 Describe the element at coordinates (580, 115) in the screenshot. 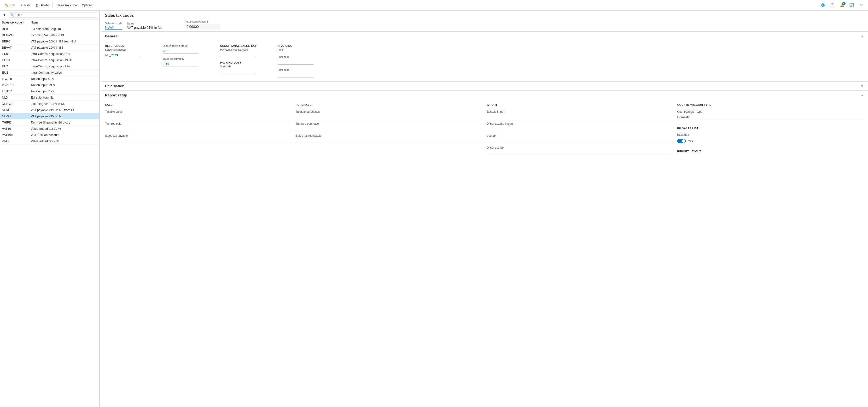

I see `taxable-import-field: Taxable import` at that location.